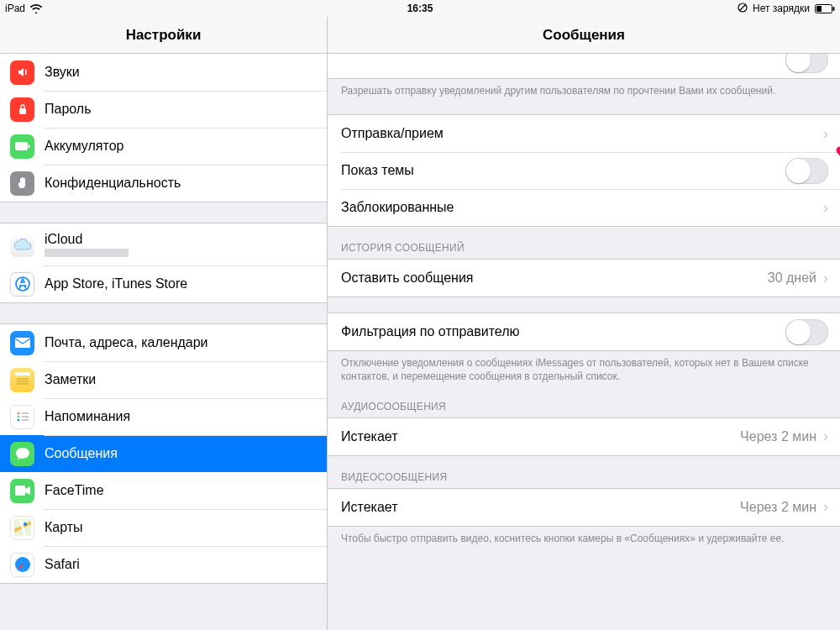 The height and width of the screenshot is (630, 840). Describe the element at coordinates (74, 491) in the screenshot. I see `sidebar-item-label: FaceTime` at that location.